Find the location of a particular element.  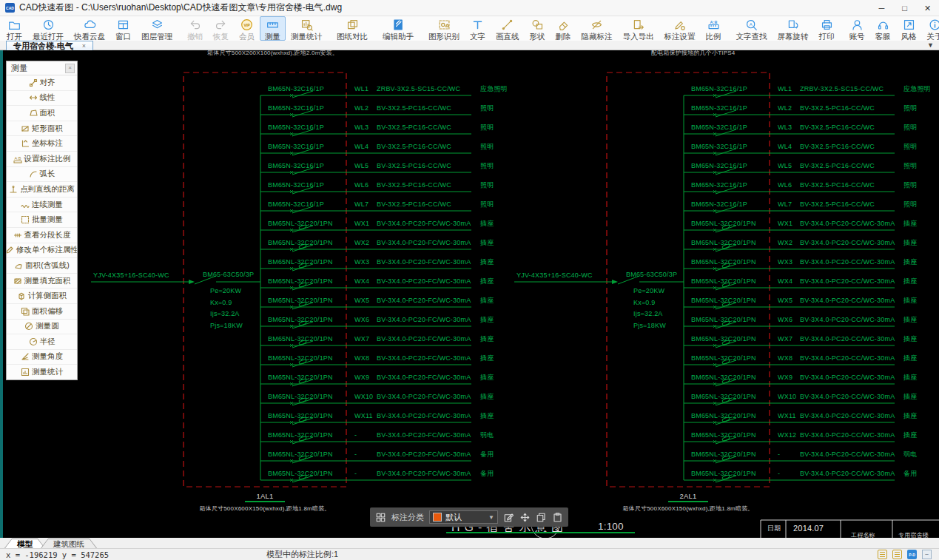

measure-tool-label: 修改单个标注属性 is located at coordinates (47, 250).